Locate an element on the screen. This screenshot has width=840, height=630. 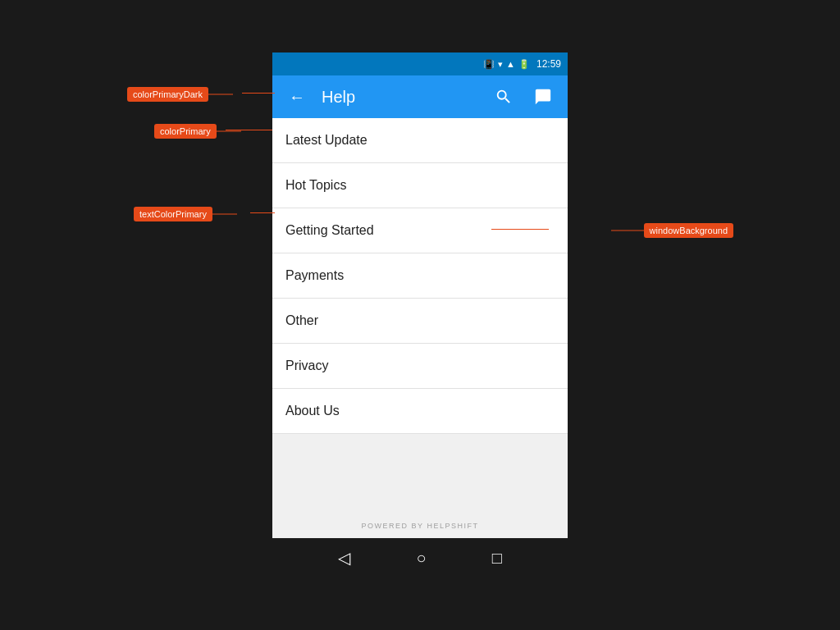
menu-item-about-us: About Us is located at coordinates (420, 412).